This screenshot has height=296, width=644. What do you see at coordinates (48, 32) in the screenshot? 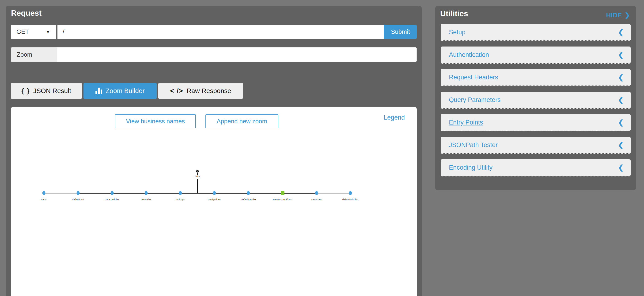
I see `chevron-down-icon: ▼` at bounding box center [48, 32].